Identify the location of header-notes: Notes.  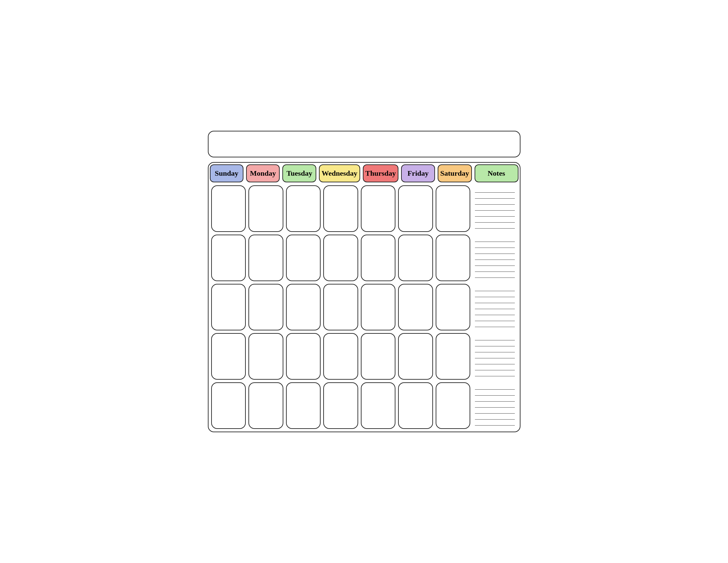
(497, 173).